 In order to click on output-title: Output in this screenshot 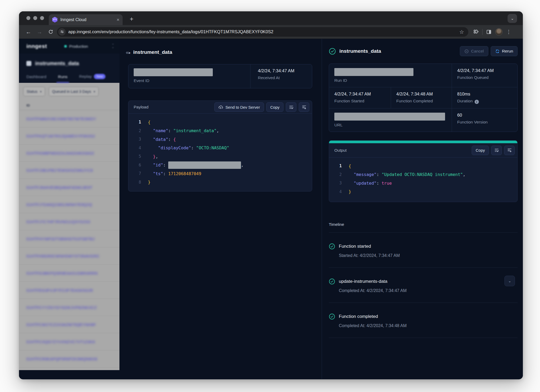, I will do `click(402, 150)`.